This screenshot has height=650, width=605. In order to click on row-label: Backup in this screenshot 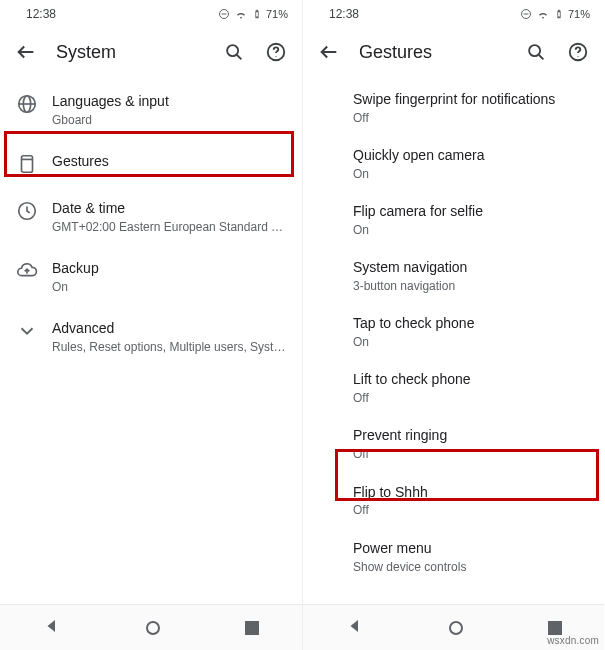, I will do `click(170, 268)`.